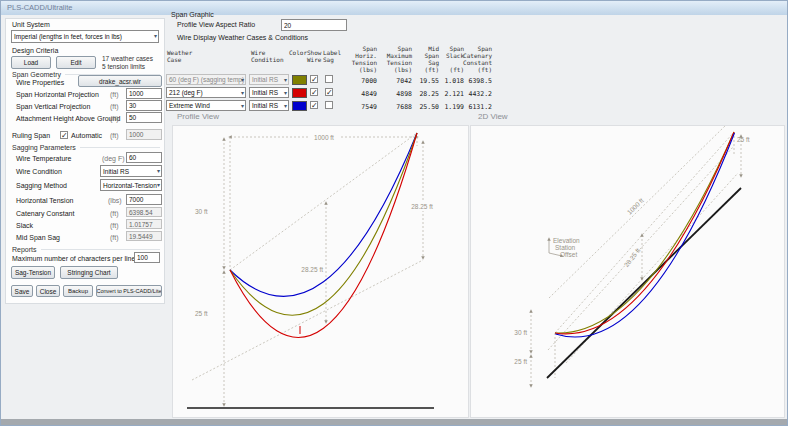 The image size is (788, 426). Describe the element at coordinates (44, 158) in the screenshot. I see `wire-temperature-label: Wire Temperature` at that location.